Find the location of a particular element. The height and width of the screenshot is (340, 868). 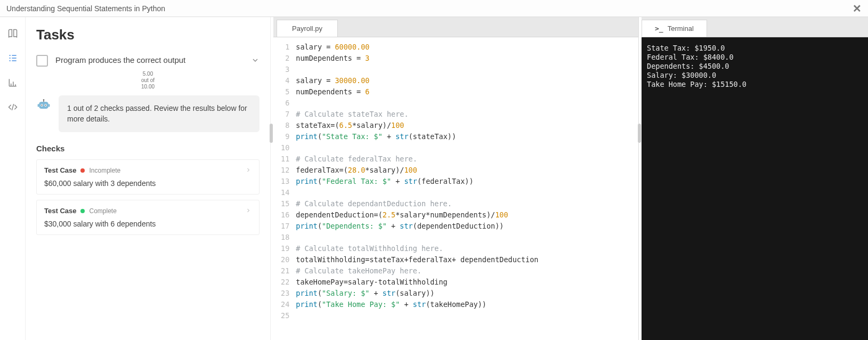

code-icon is located at coordinates (13, 107).